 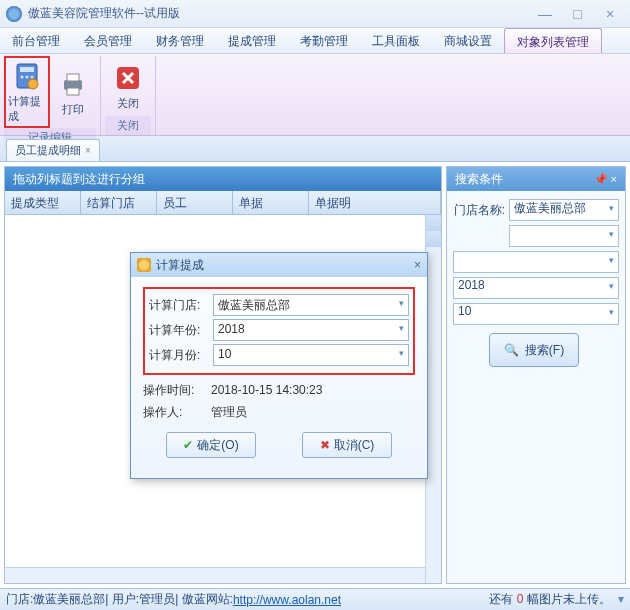 I want to click on ribbon: 计算提成 打印 记录编辑 关闭 关闭, so click(x=315, y=95).